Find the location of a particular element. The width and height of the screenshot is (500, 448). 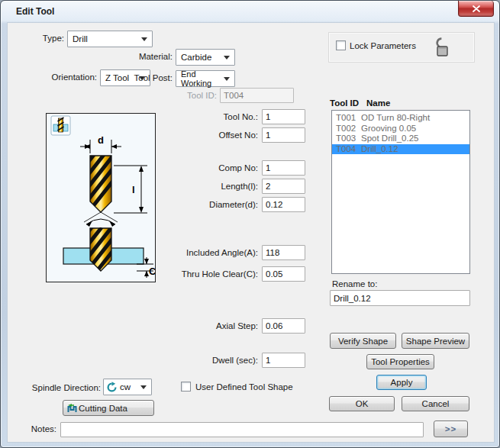

axial-step-label: Axial Step: is located at coordinates (190, 326).